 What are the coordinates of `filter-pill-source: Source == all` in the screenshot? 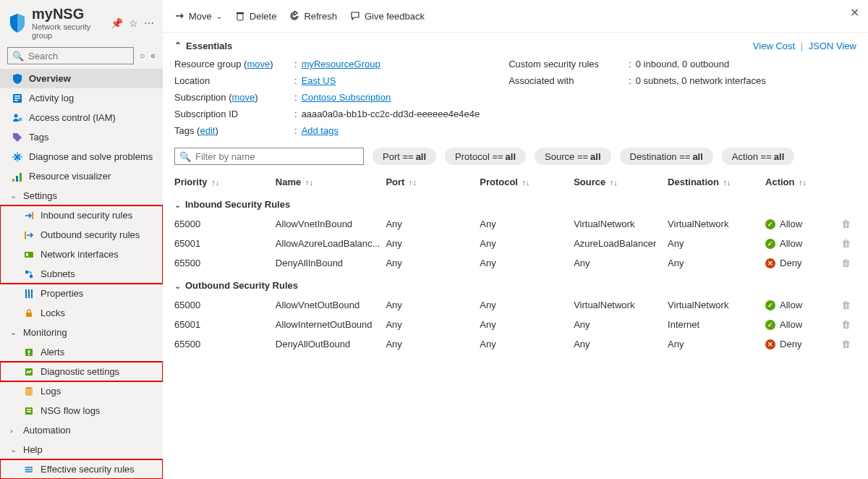 It's located at (573, 156).